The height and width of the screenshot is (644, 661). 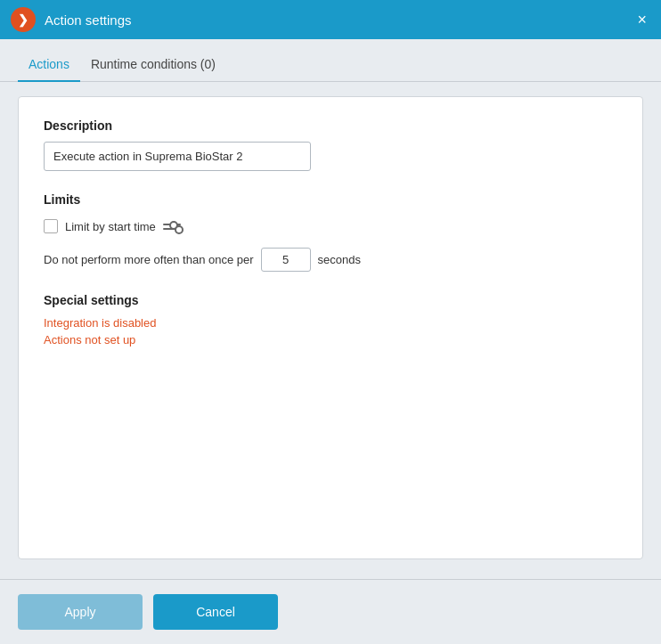 What do you see at coordinates (23, 20) in the screenshot?
I see `app-logo-icon: ❯` at bounding box center [23, 20].